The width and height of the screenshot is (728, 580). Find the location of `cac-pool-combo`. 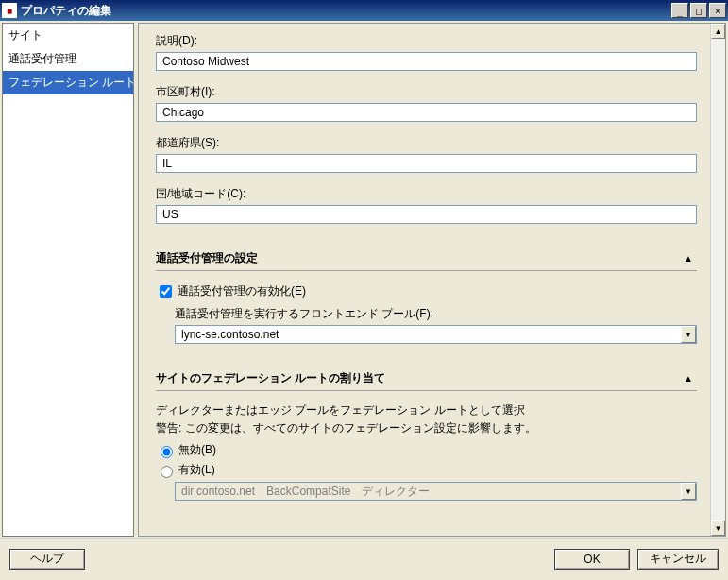

cac-pool-combo is located at coordinates (436, 334).